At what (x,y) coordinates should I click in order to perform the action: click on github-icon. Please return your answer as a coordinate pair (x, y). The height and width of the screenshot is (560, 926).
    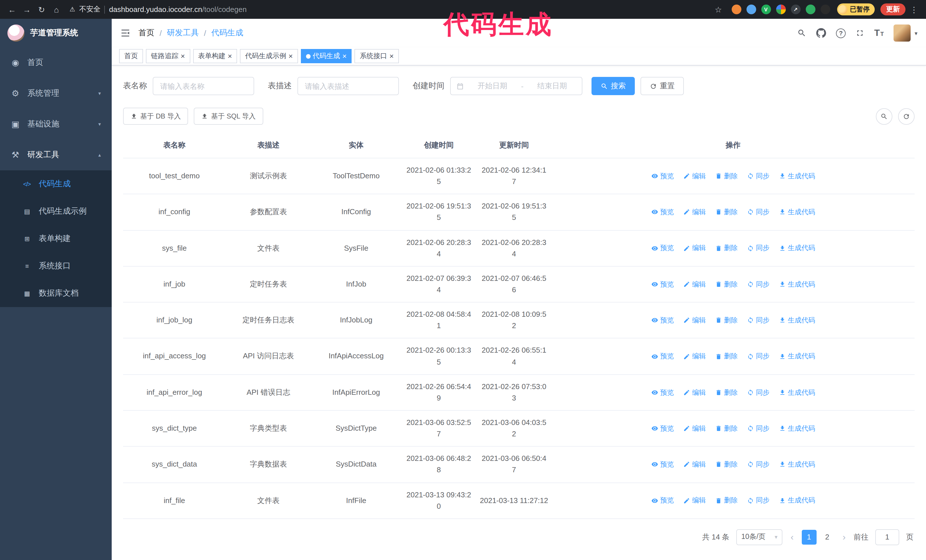
    Looking at the image, I should click on (821, 33).